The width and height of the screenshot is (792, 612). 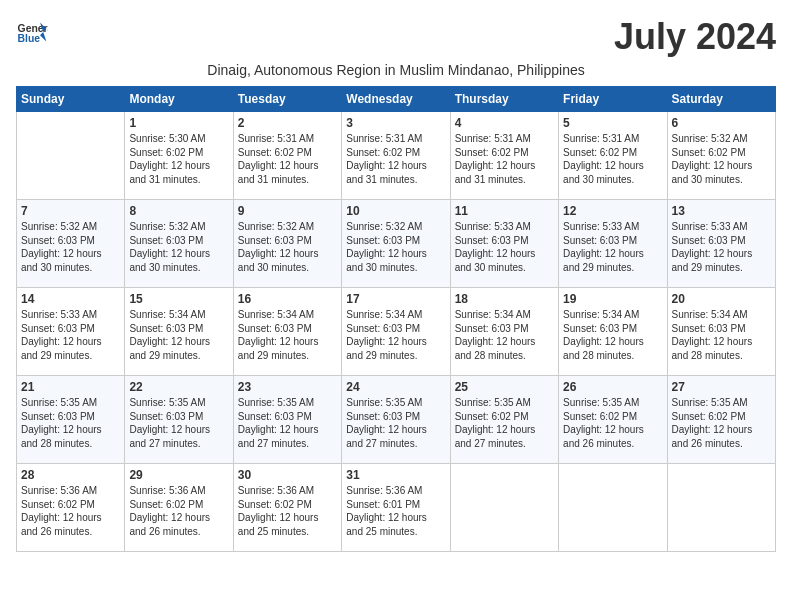 I want to click on calendar-cell: 7Sunrise: 5:32 AM Sunset: 6:03 PM Daylig…, so click(x=71, y=244).